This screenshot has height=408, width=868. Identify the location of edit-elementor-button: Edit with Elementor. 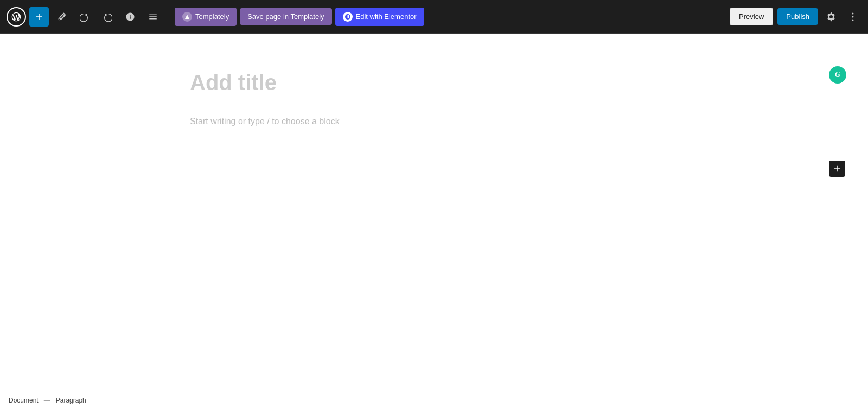
(380, 17).